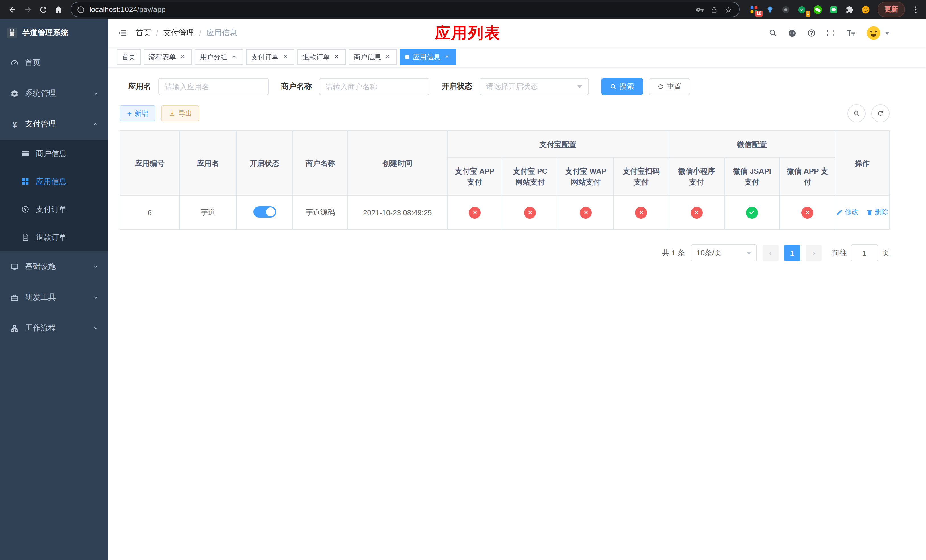 The width and height of the screenshot is (926, 560). Describe the element at coordinates (168, 57) in the screenshot. I see `tab-process-form: 流程表单` at that location.